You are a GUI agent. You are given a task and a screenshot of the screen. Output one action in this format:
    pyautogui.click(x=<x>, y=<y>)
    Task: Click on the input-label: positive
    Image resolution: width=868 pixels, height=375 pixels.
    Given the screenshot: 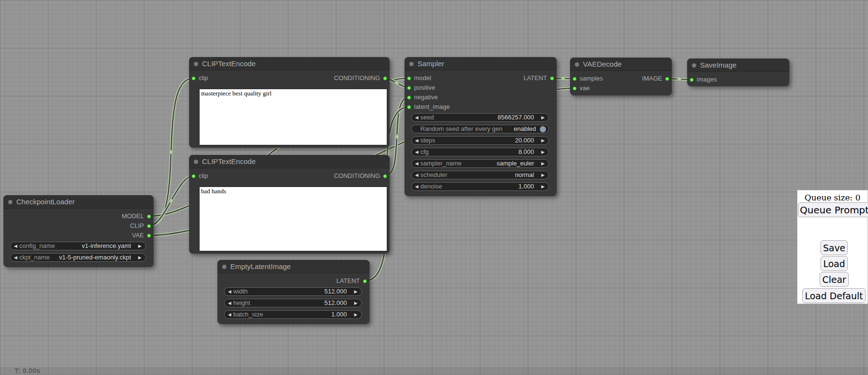 What is the action you would take?
    pyautogui.click(x=425, y=88)
    